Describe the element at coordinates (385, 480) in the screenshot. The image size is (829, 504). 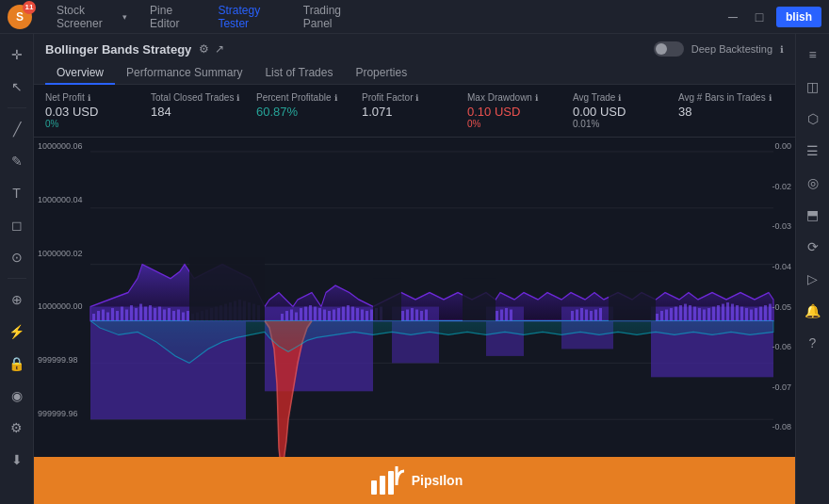
I see `pipsillon-logo` at that location.